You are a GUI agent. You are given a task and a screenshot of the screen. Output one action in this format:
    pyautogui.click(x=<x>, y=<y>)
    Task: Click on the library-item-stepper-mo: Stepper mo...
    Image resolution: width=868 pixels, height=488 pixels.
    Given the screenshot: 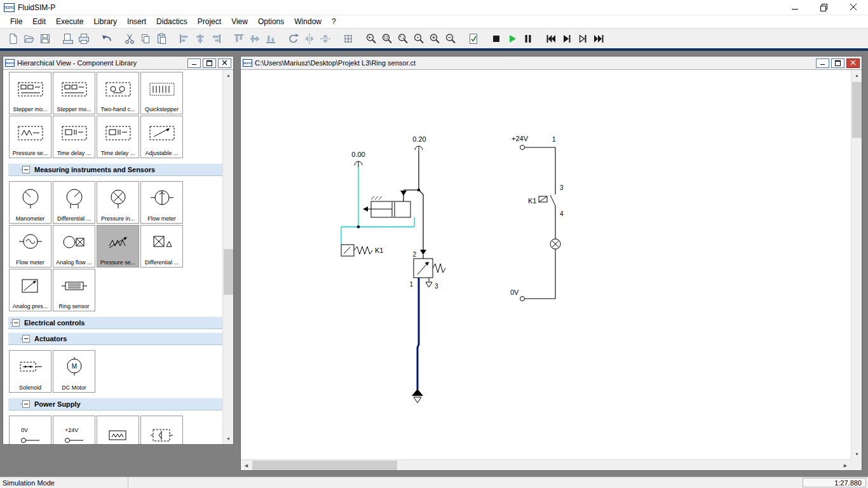 What is the action you would take?
    pyautogui.click(x=74, y=93)
    